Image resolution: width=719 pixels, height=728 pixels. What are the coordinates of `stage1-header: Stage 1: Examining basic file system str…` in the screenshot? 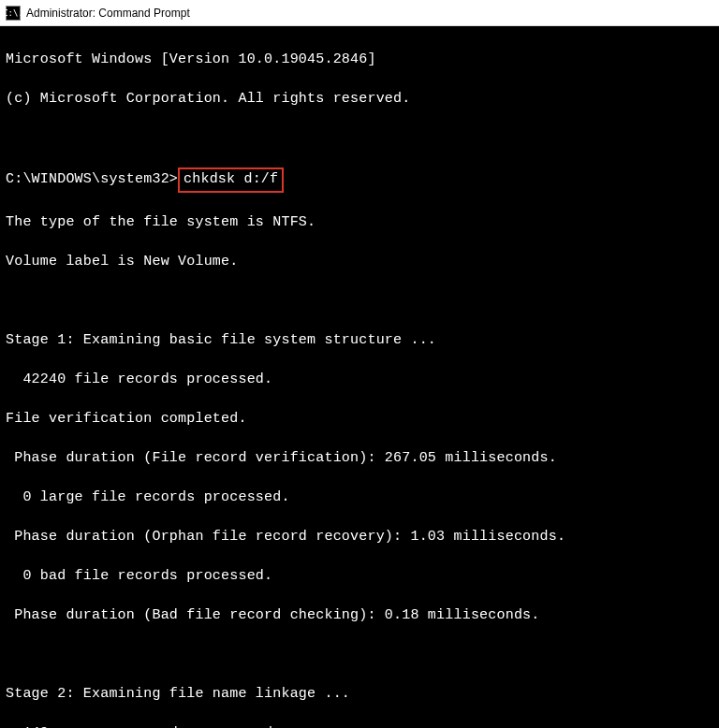 It's located at (360, 341).